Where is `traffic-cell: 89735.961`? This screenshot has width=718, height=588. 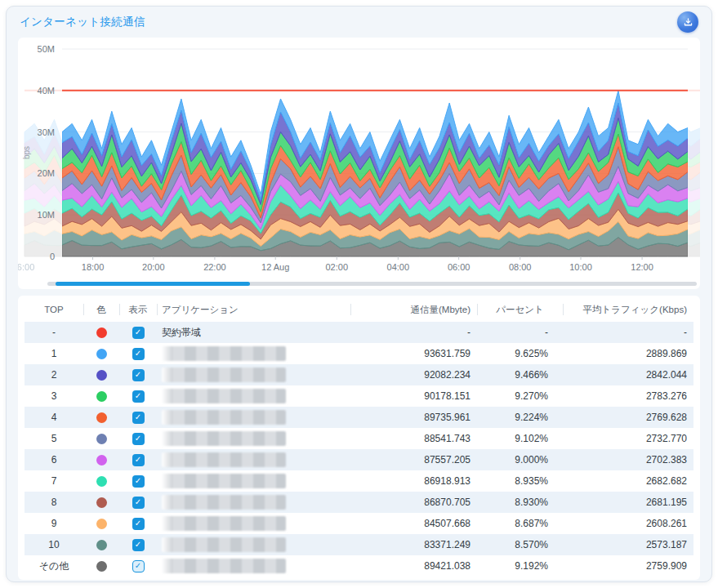 traffic-cell: 89735.961 is located at coordinates (413, 417).